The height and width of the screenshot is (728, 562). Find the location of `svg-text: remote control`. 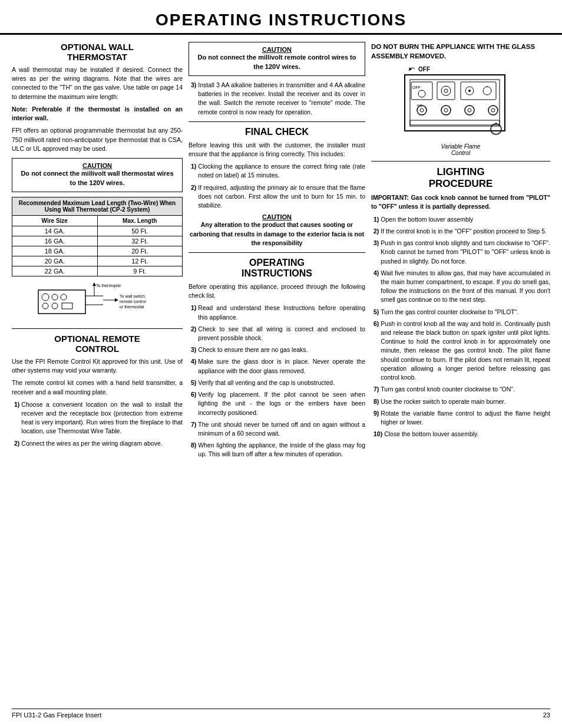

svg-text: remote control is located at coordinates (133, 302).